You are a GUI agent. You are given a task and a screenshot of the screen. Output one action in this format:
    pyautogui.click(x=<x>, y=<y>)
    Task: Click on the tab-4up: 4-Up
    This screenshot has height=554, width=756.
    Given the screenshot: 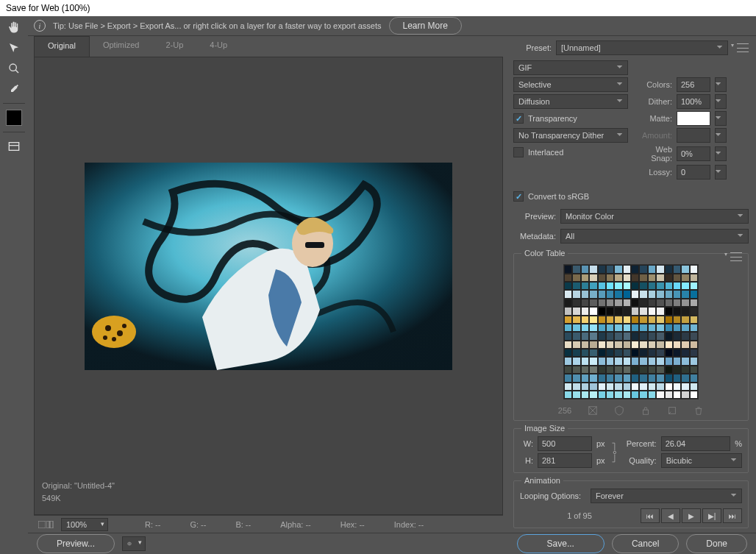 What is the action you would take?
    pyautogui.click(x=218, y=46)
    